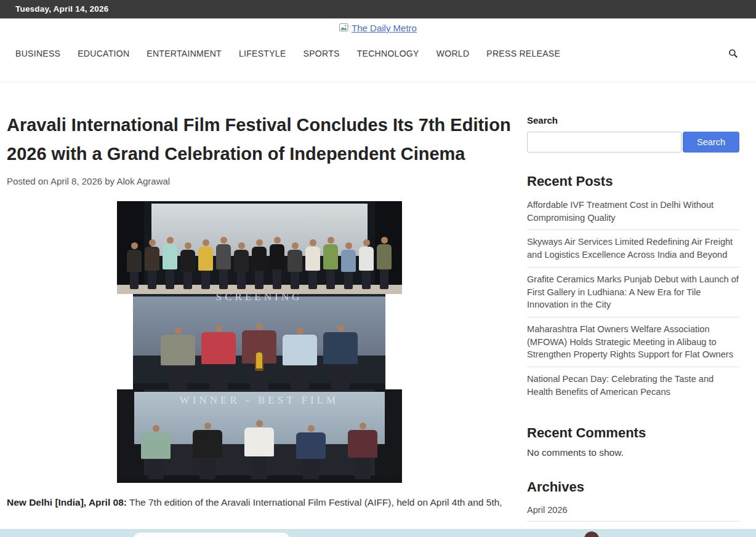 This screenshot has width=756, height=537. Describe the element at coordinates (297, 54) in the screenshot. I see `main-nav: BUSINESS EDUCATION ENTERTAINMENT LIFESTY…` at that location.